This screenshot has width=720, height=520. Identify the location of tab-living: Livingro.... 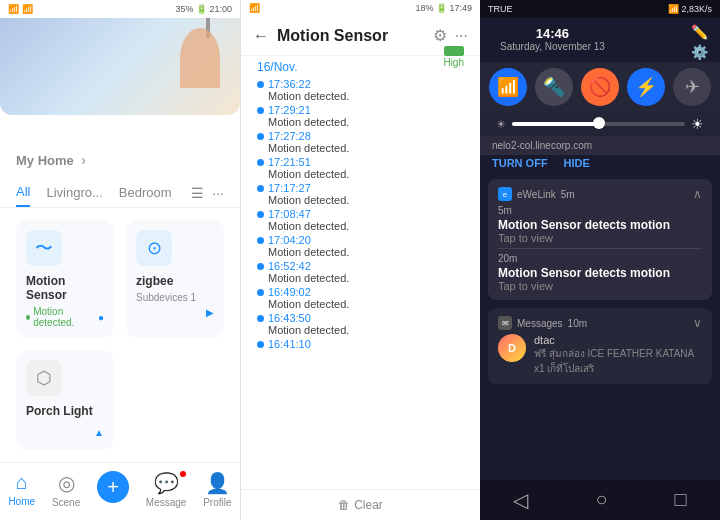
(74, 192).